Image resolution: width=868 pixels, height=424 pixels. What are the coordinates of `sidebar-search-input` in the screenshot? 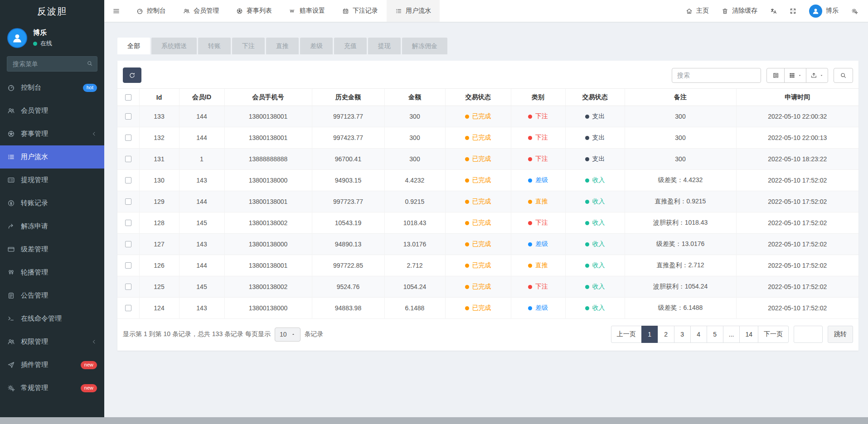 It's located at (52, 64).